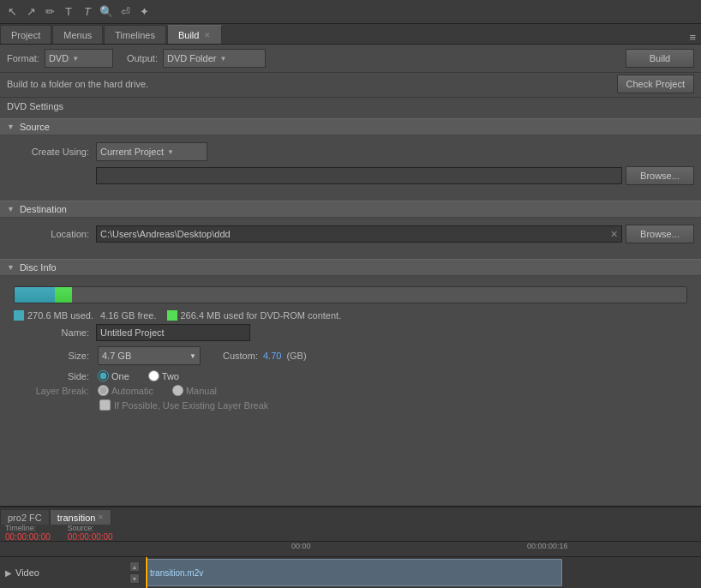 The image size is (701, 588). Describe the element at coordinates (350, 127) in the screenshot. I see `source-section-header: ▼ Source` at that location.